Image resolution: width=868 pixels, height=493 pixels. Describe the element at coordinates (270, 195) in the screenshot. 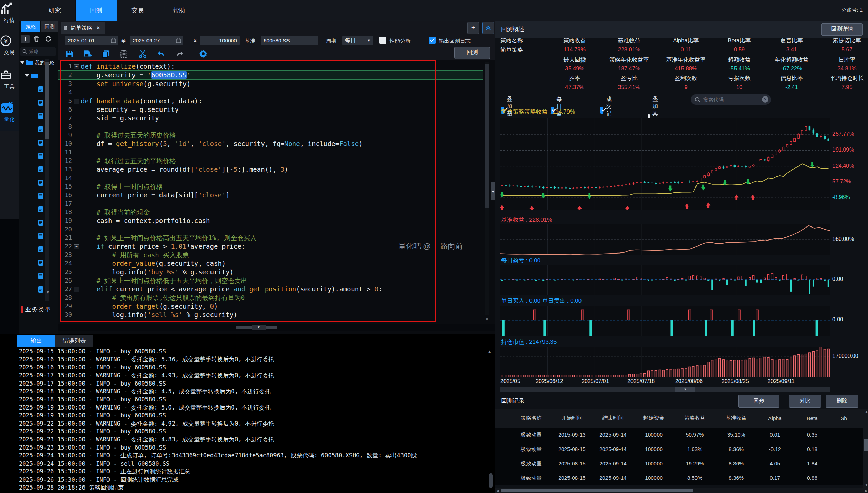

I see `code-line: 16 current_price = data[sid]['close']` at that location.